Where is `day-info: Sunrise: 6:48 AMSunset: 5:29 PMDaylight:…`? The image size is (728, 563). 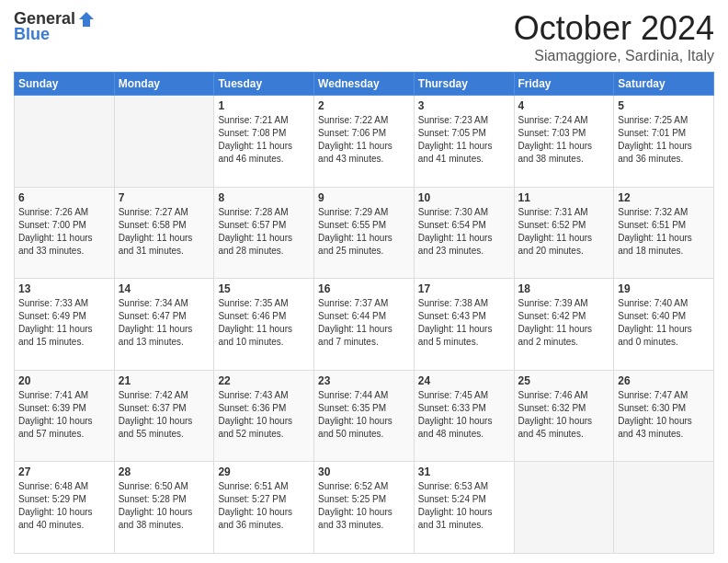 day-info: Sunrise: 6:48 AMSunset: 5:29 PMDaylight:… is located at coordinates (64, 506).